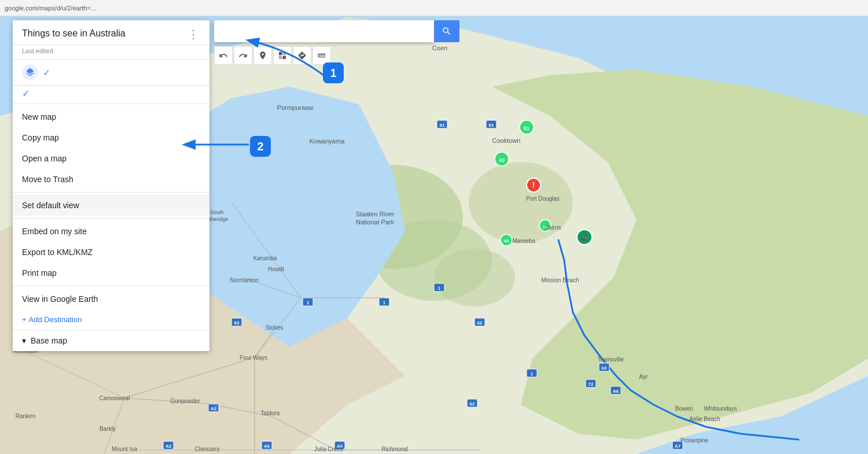 The height and width of the screenshot is (454, 868). Describe the element at coordinates (111, 319) in the screenshot. I see `add-destination-button: + Add Destination` at that location.